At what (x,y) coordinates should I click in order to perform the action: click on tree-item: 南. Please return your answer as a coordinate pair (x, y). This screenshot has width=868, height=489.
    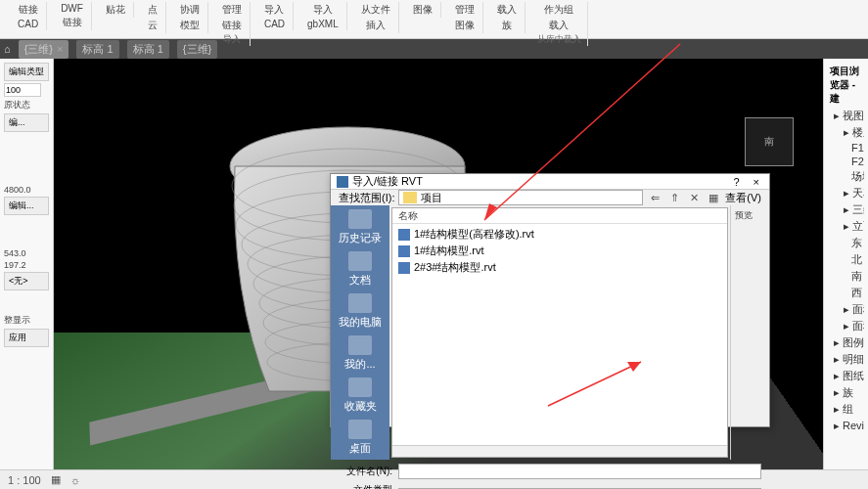
    Looking at the image, I should click on (847, 276).